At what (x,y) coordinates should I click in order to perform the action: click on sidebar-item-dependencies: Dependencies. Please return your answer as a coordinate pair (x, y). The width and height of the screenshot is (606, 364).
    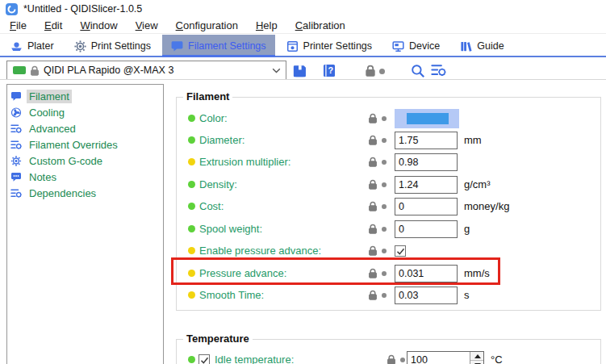
    Looking at the image, I should click on (86, 193).